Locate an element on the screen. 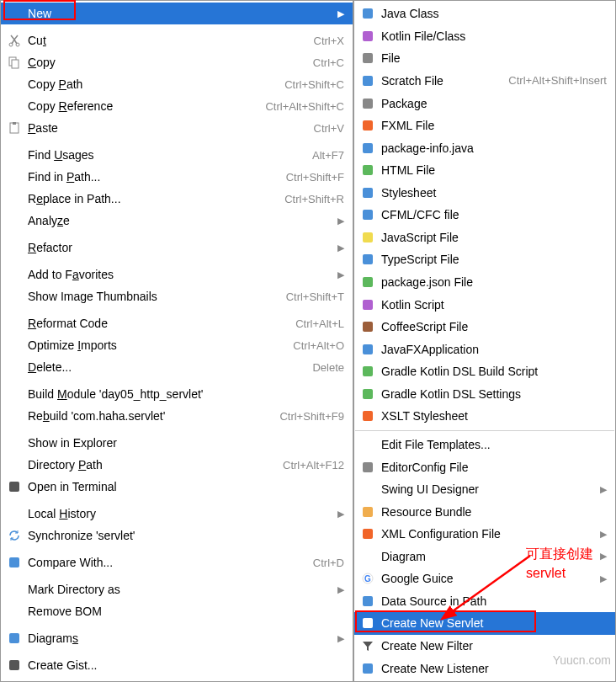 The width and height of the screenshot is (616, 682). menu-item-label: Stylesheet is located at coordinates (494, 193).